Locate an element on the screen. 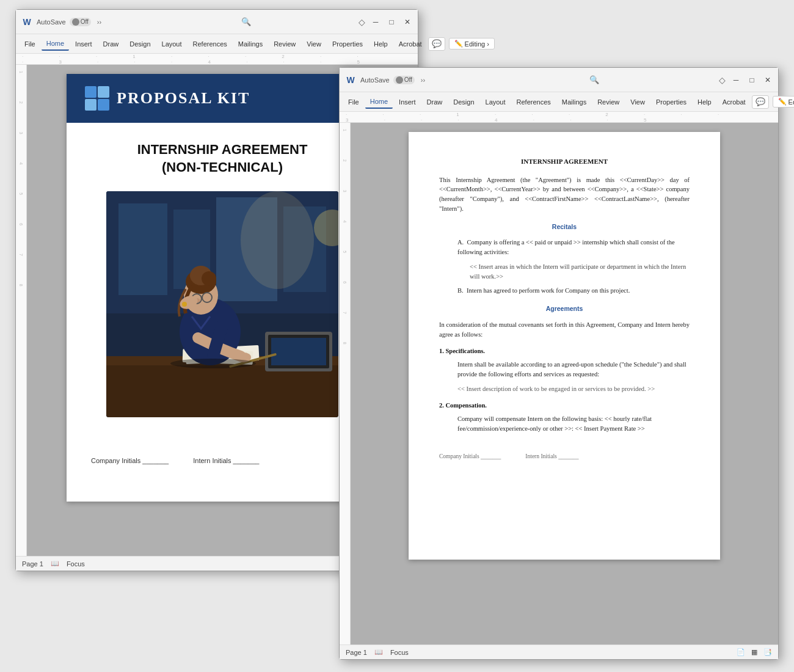 This screenshot has width=794, height=672. tab-review-1: Review is located at coordinates (285, 44).